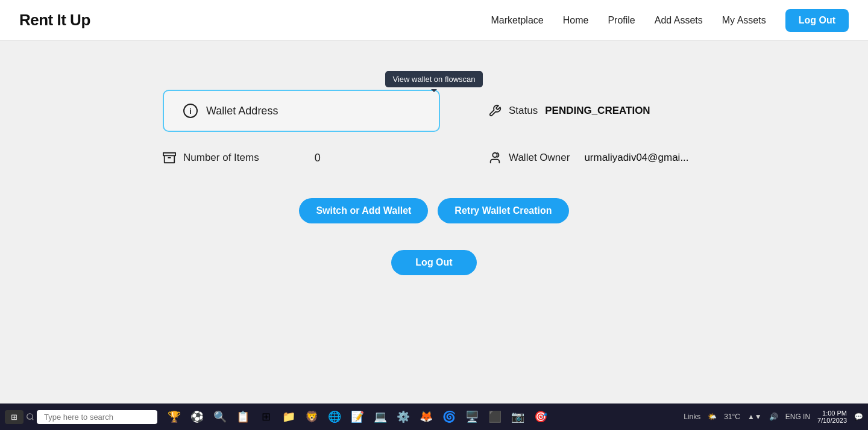 The height and width of the screenshot is (430, 868). What do you see at coordinates (242, 111) in the screenshot?
I see `wallet-address-label: Wallet Address` at bounding box center [242, 111].